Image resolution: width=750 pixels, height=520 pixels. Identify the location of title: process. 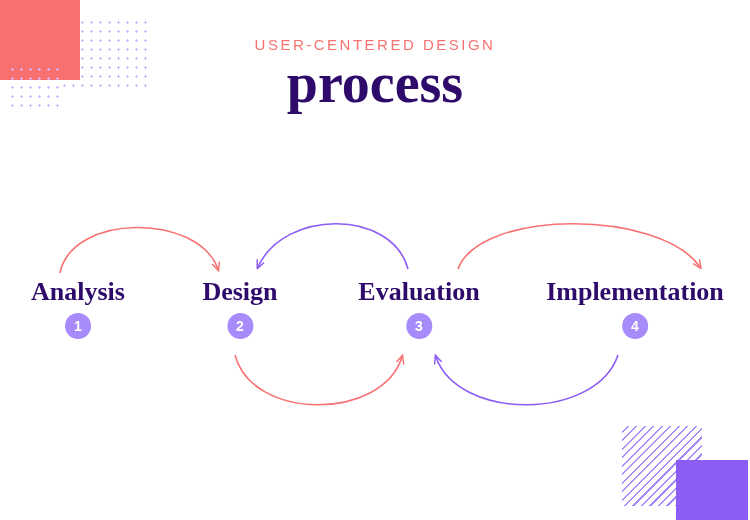
(375, 83).